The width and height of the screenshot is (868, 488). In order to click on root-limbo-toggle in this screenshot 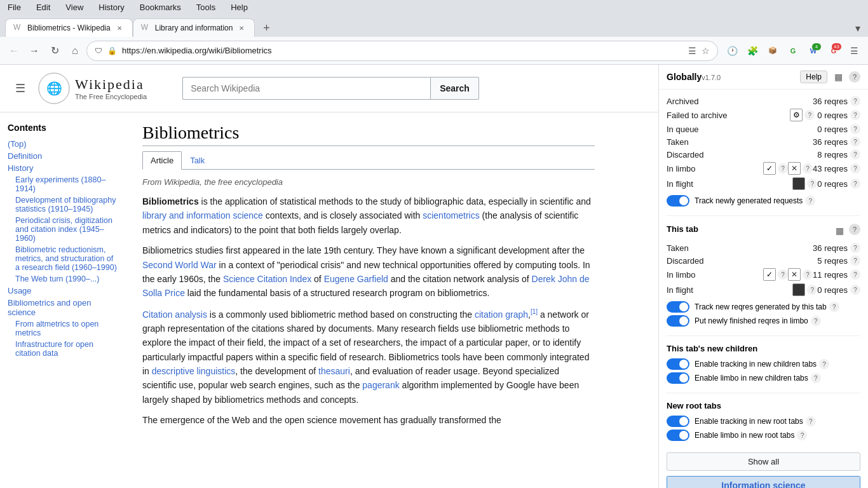, I will do `click(678, 435)`.